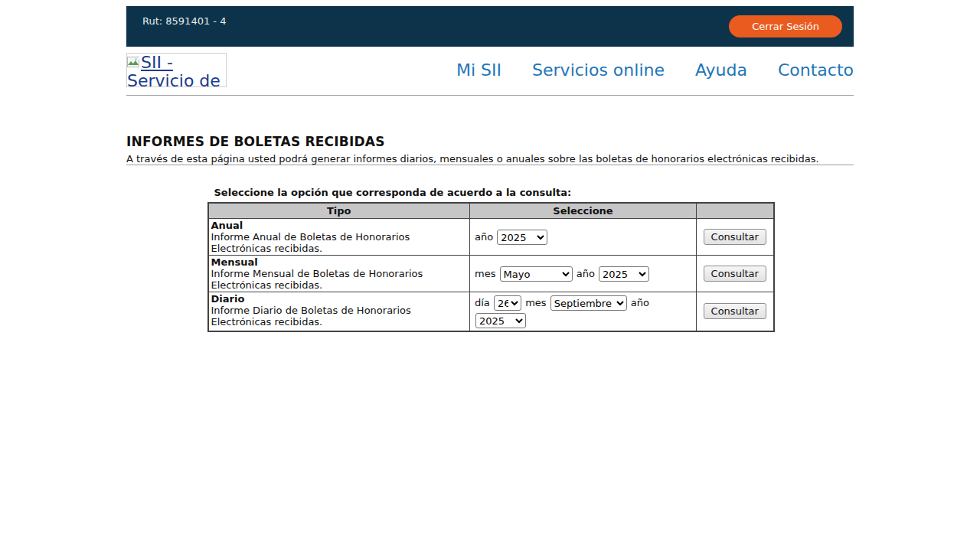 The height and width of the screenshot is (551, 980). Describe the element at coordinates (586, 274) in the screenshot. I see `mensual-ano-label: año` at that location.